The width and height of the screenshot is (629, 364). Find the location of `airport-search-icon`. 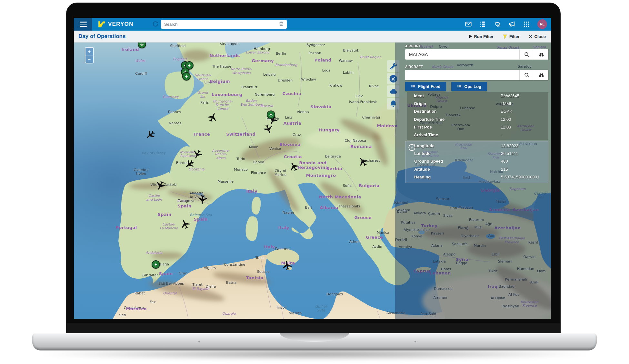

airport-search-icon is located at coordinates (526, 54).